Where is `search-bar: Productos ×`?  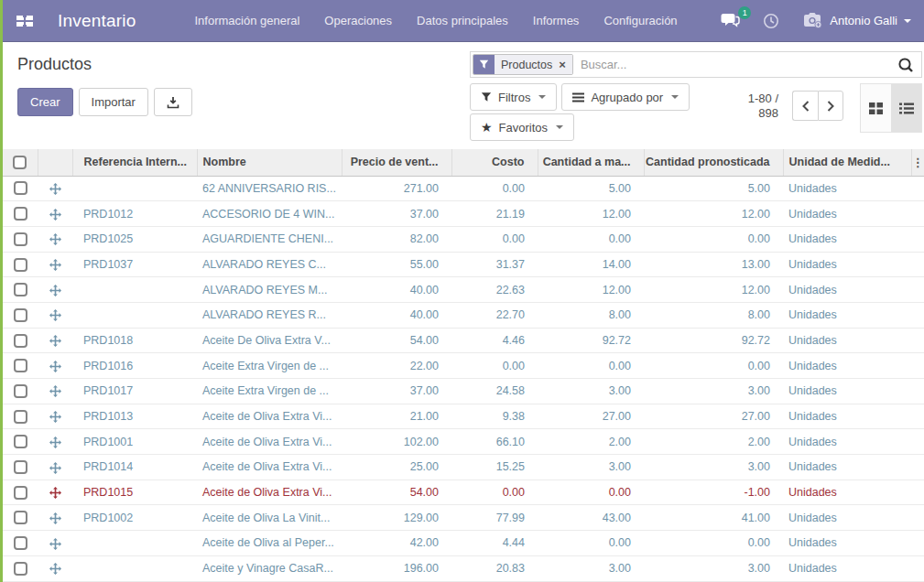
search-bar: Productos × is located at coordinates (696, 64).